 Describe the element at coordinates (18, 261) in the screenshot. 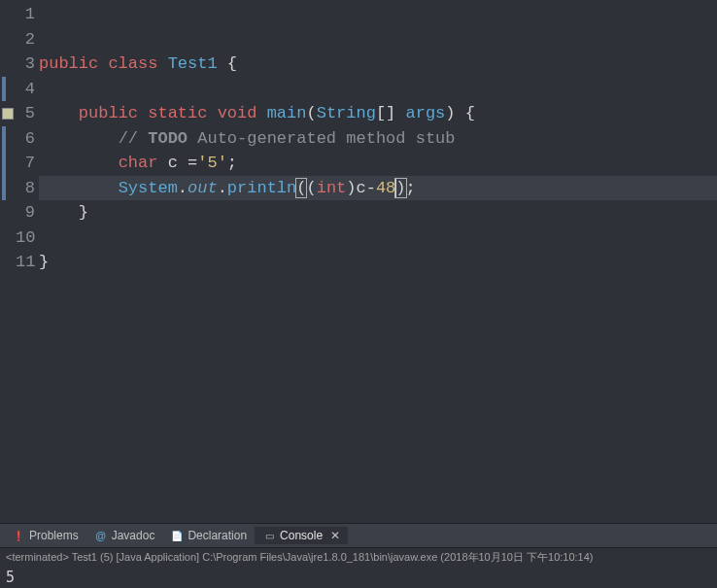

I see `gutter: 1 2 3 4 5 6 7 8 9 10 11` at that location.